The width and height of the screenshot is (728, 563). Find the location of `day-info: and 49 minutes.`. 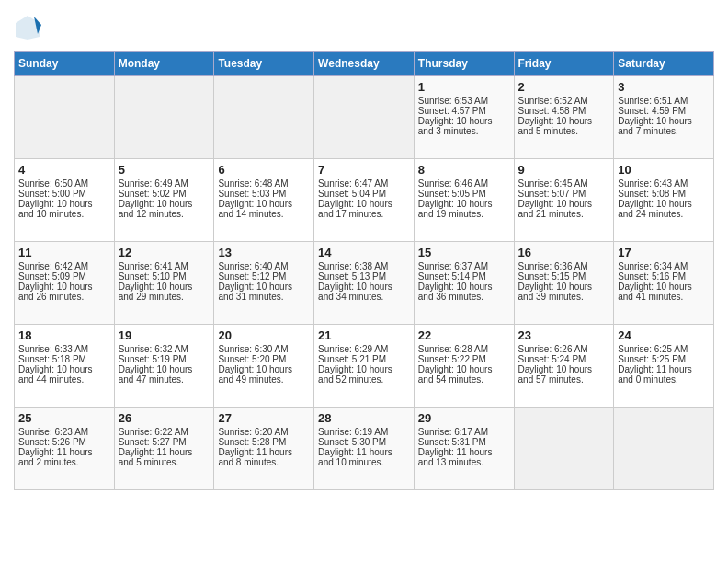

day-info: and 49 minutes. is located at coordinates (264, 379).